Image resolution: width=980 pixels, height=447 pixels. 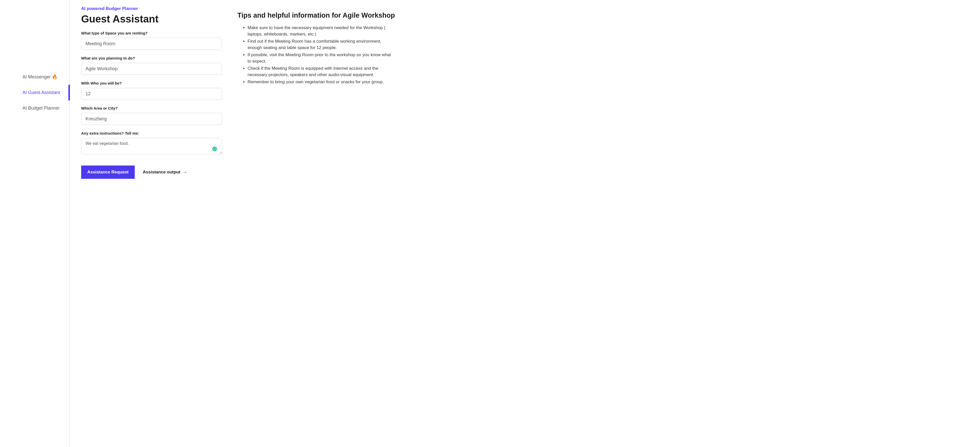 What do you see at coordinates (151, 146) in the screenshot?
I see `extra-textarea: We eat vegetarian food.` at bounding box center [151, 146].